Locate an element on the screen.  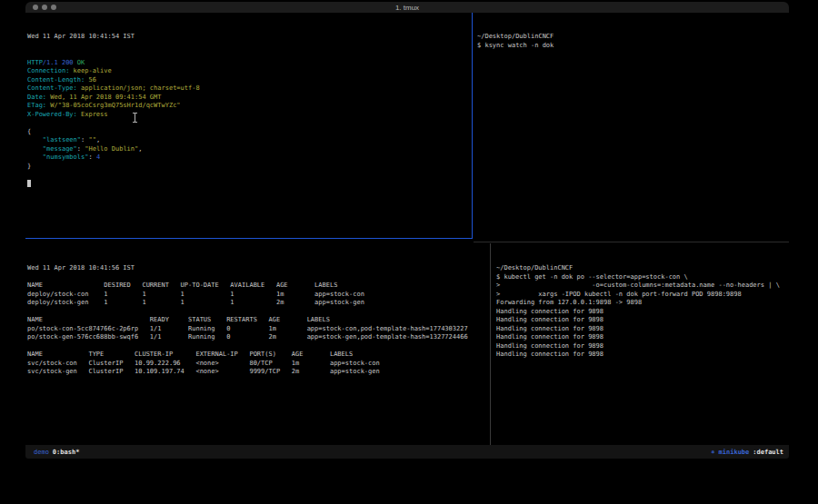
status-right: ⎈minikube:default is located at coordinates (747, 452).